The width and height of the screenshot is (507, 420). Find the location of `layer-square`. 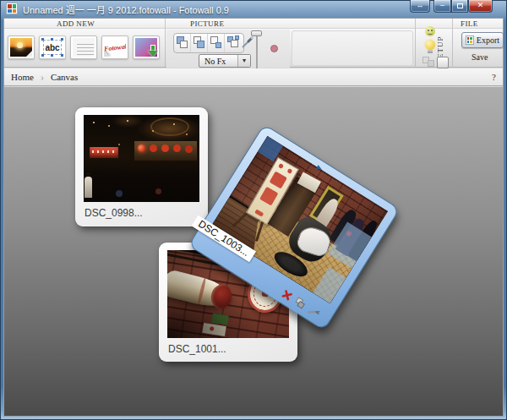

layer-square is located at coordinates (431, 63).